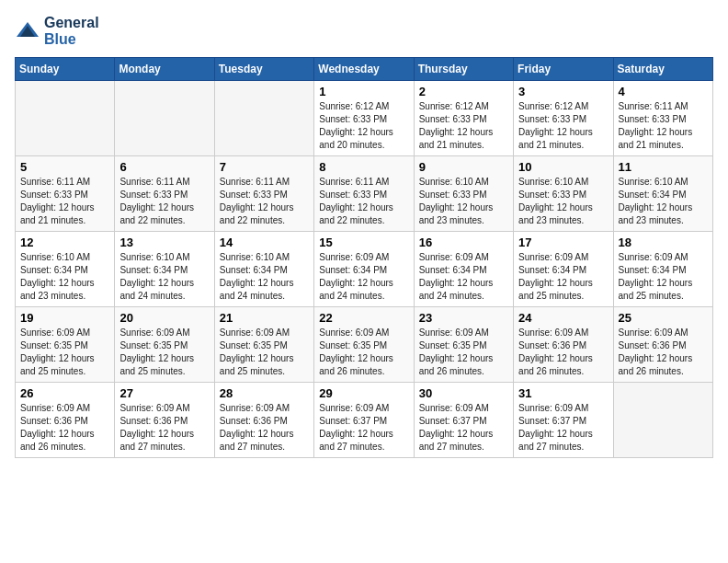 The image size is (728, 563). What do you see at coordinates (165, 420) in the screenshot?
I see `calendar-cell: 27Sunrise: 6:09 AM Sunset: 6:36 PM Dayli…` at bounding box center [165, 420].